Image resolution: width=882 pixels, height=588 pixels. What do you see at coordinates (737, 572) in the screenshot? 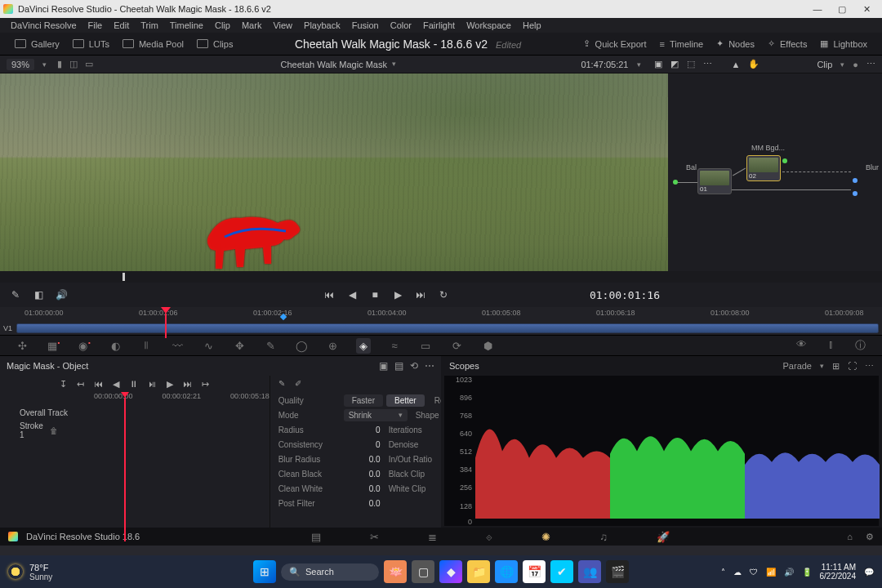
I see `tray-onedrive-icon: ☁` at bounding box center [737, 572].